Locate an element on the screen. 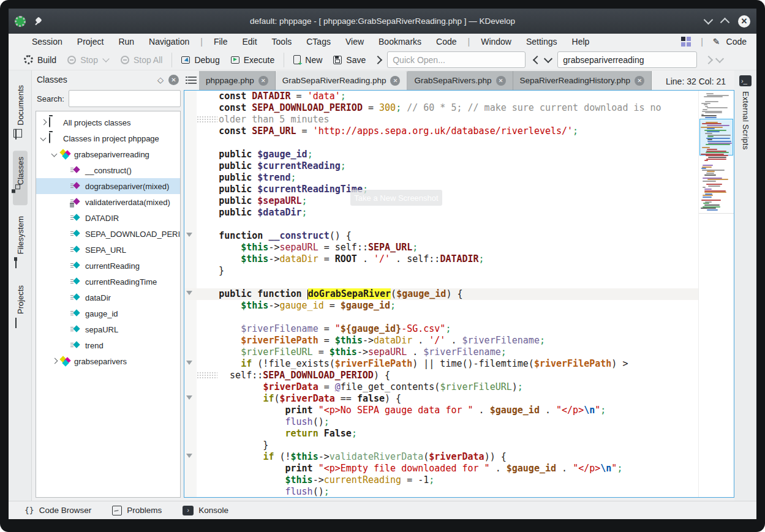 The image size is (765, 532). code-line: const DATADIR = 'data'; is located at coordinates (442, 97).